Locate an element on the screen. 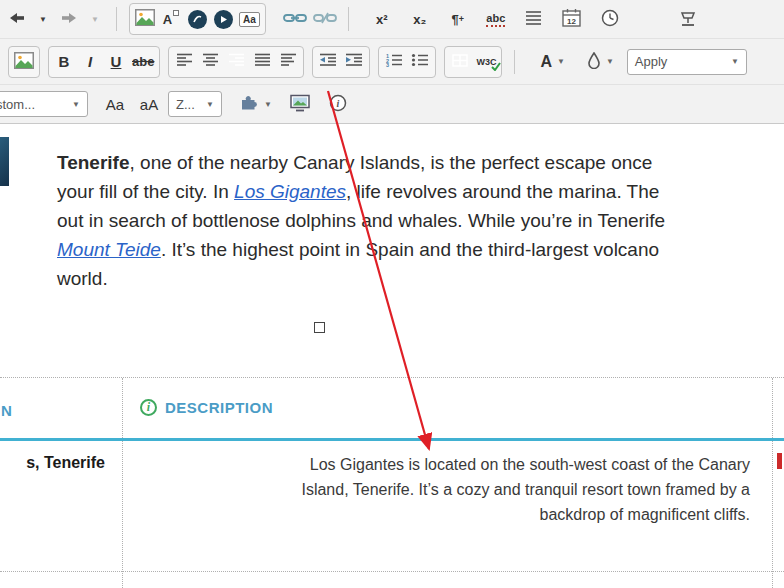 This screenshot has width=784, height=588. numbered-list-icon: 123 is located at coordinates (394, 62).